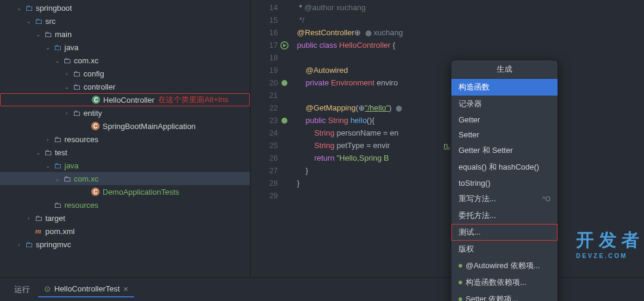  I want to click on generate-popup: 生成 构造函数记录器GetterSetterGetter 和 Setterequ…, so click(504, 180).